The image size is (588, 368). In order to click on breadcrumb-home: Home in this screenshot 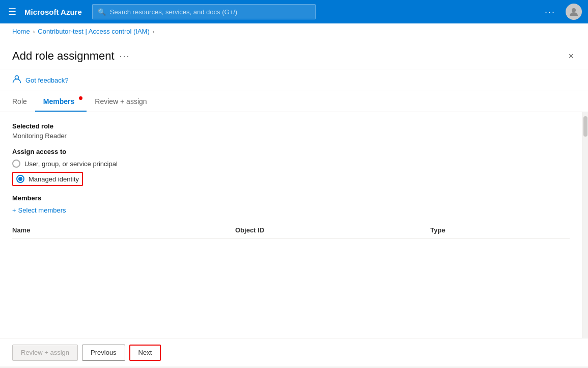, I will do `click(21, 32)`.